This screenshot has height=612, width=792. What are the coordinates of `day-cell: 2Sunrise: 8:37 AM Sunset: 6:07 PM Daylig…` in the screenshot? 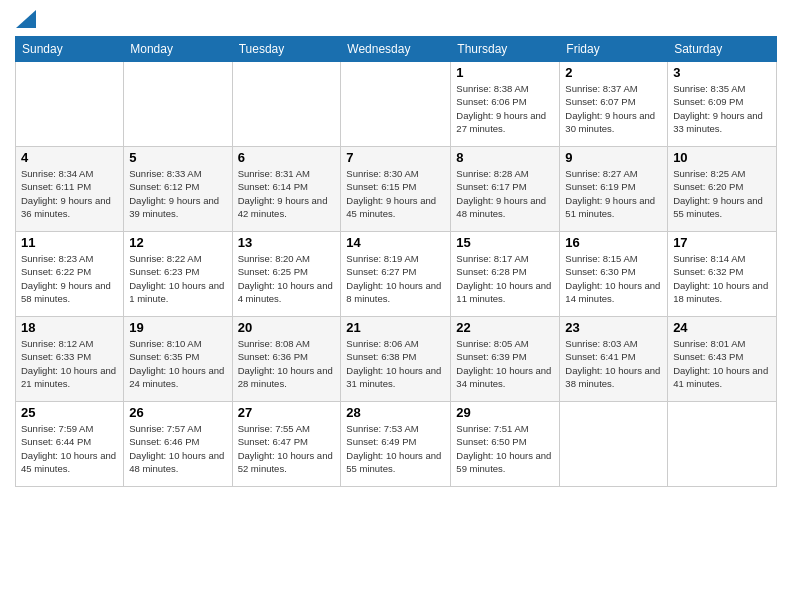 It's located at (614, 104).